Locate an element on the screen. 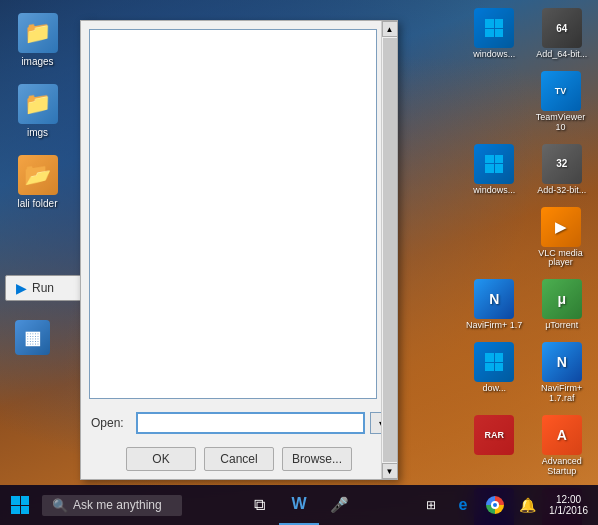 This screenshot has width=598, height=525. icons-row-6: dow... N NaviFirm+ 1.7.raf is located at coordinates (528, 373).